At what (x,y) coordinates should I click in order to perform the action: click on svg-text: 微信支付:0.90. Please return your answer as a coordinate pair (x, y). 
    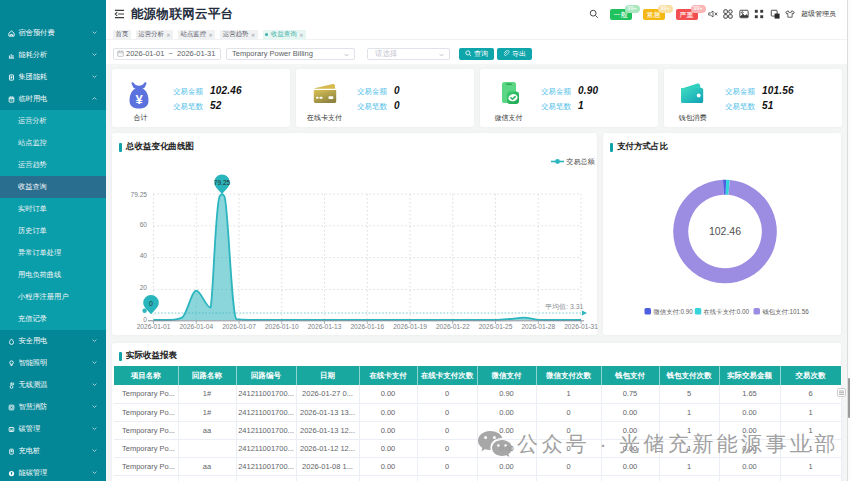
    Looking at the image, I should click on (674, 312).